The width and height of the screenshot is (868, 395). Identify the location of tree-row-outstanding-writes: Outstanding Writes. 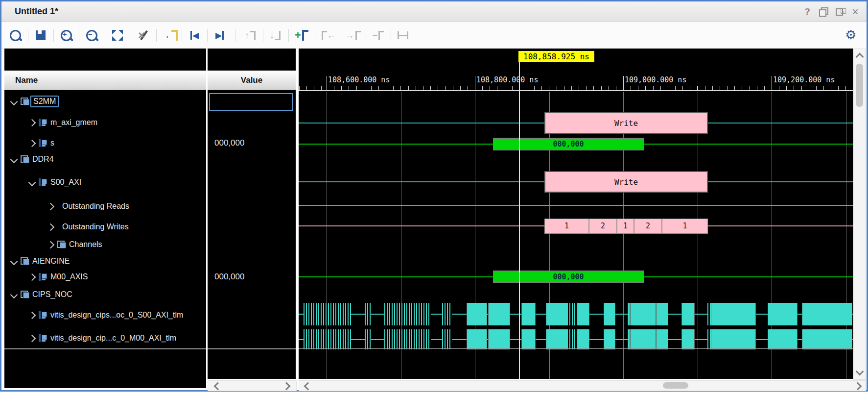
(105, 227).